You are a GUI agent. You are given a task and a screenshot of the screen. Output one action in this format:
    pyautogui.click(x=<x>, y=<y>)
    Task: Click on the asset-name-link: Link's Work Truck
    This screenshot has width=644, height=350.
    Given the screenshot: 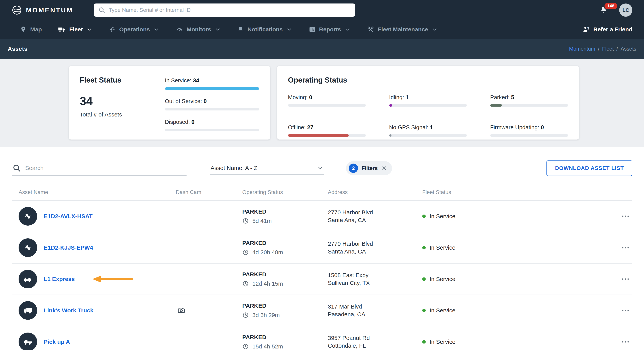 What is the action you would take?
    pyautogui.click(x=68, y=310)
    